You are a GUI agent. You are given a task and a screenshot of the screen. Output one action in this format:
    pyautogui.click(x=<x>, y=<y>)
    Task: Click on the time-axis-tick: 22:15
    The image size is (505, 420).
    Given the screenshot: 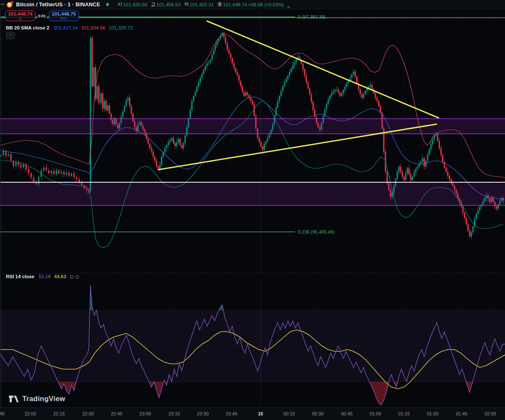 What is the action you would take?
    pyautogui.click(x=59, y=414)
    